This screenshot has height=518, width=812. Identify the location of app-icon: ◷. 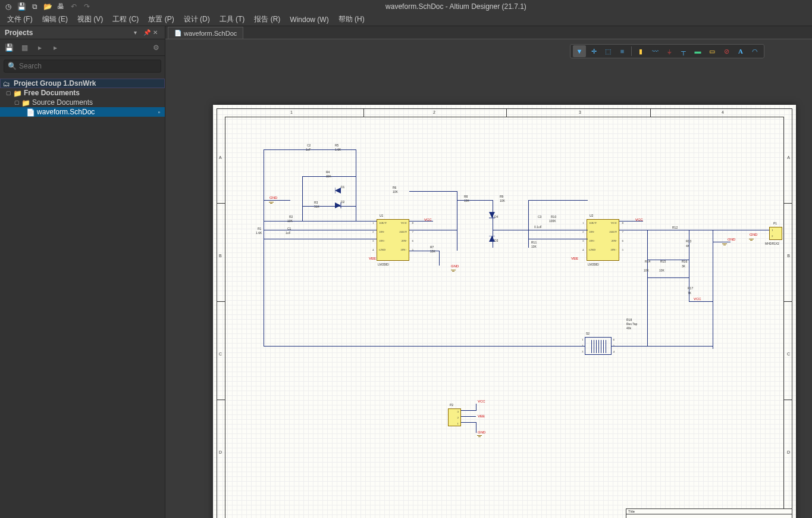
(8, 7).